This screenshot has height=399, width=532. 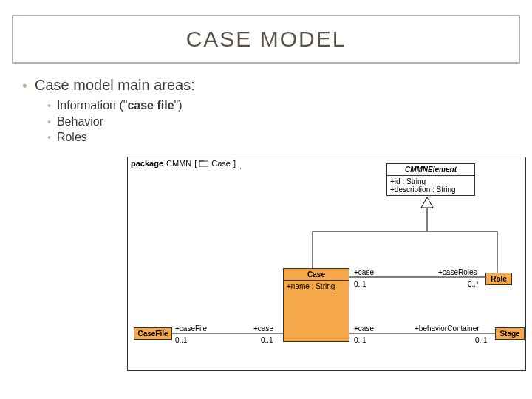 What do you see at coordinates (279, 123) in the screenshot?
I see `sub-bullet-behavior: • Behavior` at bounding box center [279, 123].